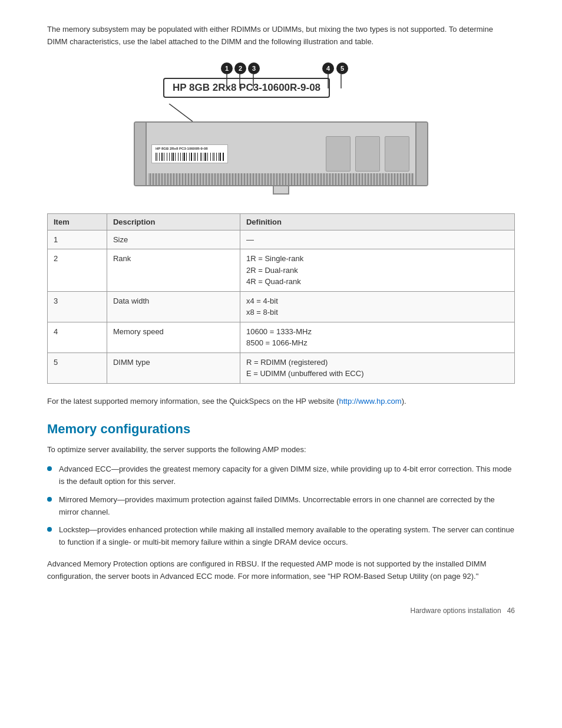  What do you see at coordinates (282, 337) in the screenshot?
I see `table-row: 4Memory speed10600 = 1333-MHz 8500 = 106…` at bounding box center [282, 337].